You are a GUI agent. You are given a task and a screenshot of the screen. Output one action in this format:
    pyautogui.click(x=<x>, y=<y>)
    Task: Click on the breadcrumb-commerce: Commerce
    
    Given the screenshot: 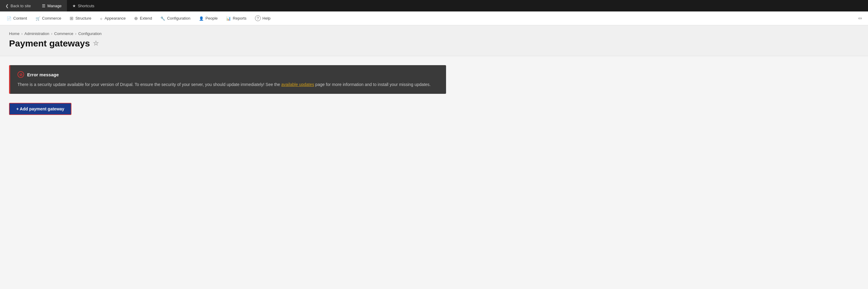 What is the action you would take?
    pyautogui.click(x=64, y=34)
    